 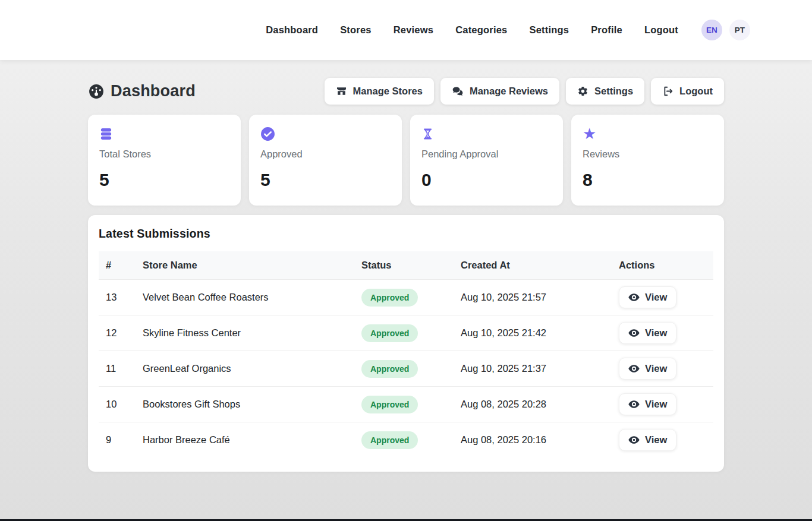 I want to click on logout-label: Logout, so click(x=696, y=91).